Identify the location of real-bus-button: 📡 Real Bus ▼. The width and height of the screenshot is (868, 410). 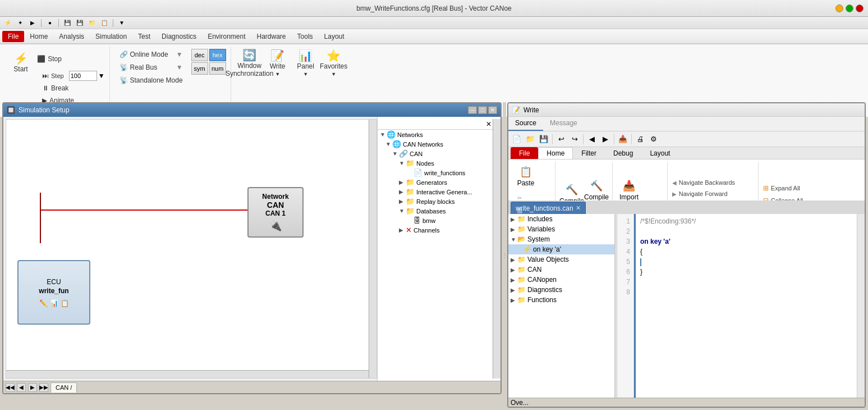
(151, 67).